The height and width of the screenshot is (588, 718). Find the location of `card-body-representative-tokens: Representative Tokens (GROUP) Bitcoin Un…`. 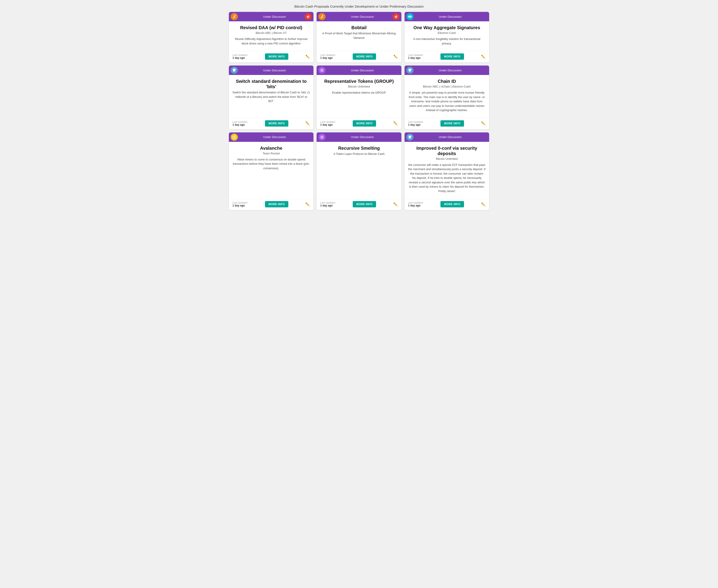

card-body-representative-tokens: Representative Tokens (GROUP) Bitcoin Un… is located at coordinates (359, 95).